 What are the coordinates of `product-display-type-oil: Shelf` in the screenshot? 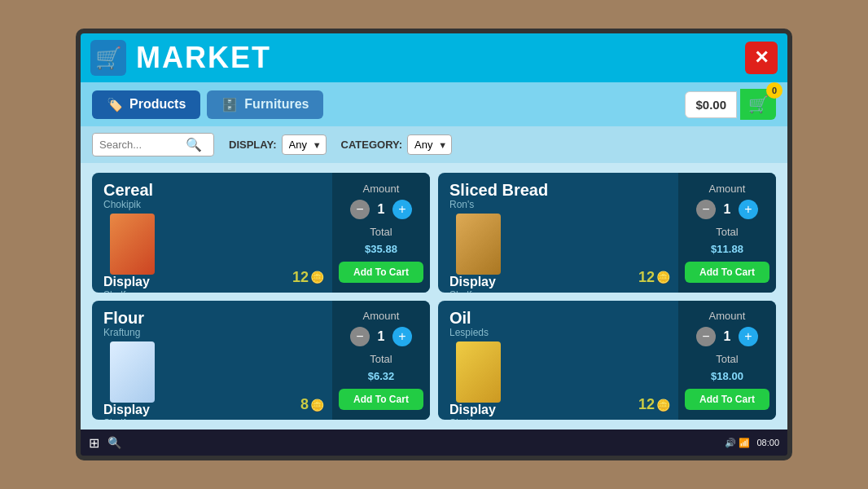 It's located at (560, 419).